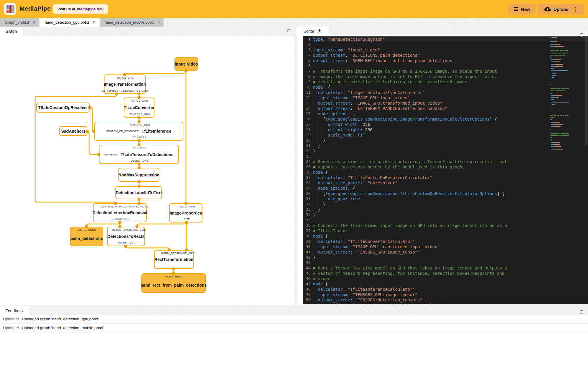  Describe the element at coordinates (156, 131) in the screenshot. I see `node-title: TfLiteInference` at that location.